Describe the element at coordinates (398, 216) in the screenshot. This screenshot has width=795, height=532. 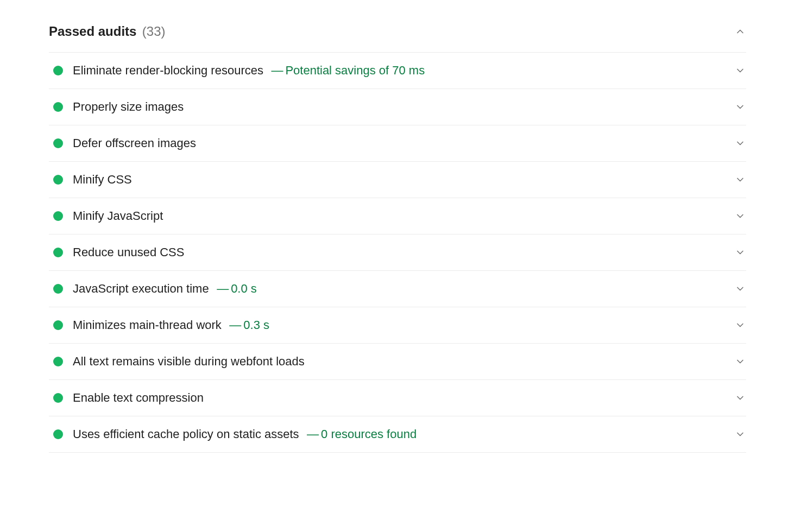
I see `audit-row-minify-javascript: Minify JavaScript` at that location.